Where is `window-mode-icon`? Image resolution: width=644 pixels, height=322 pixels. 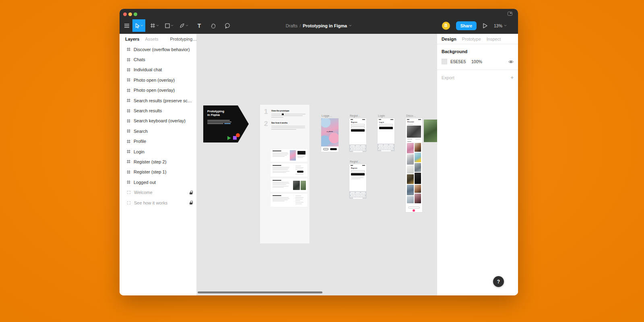
window-mode-icon is located at coordinates (510, 14).